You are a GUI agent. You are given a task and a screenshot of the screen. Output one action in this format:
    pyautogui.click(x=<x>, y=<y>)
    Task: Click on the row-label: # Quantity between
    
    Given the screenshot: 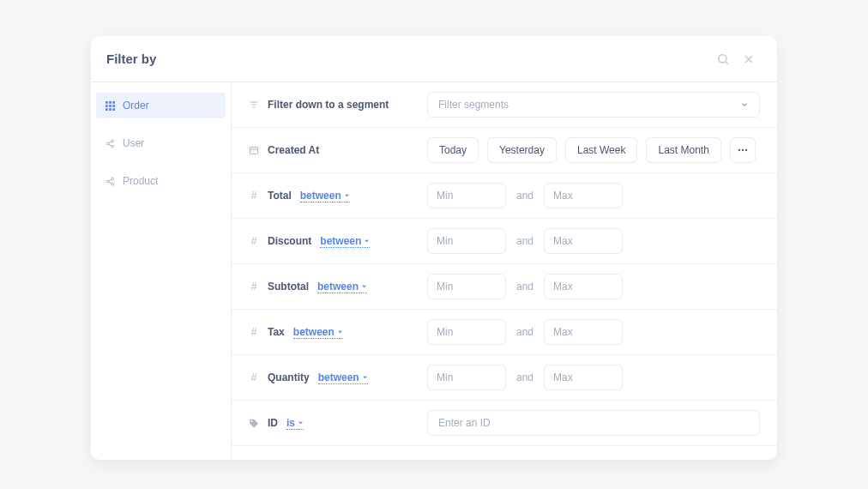 What is the action you would take?
    pyautogui.click(x=338, y=377)
    